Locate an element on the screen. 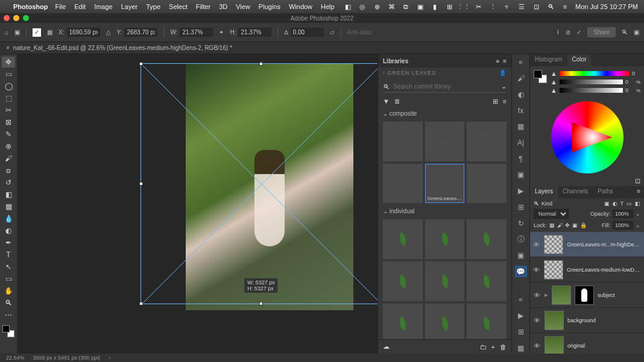 The height and width of the screenshot is (362, 644). menu-image: Image is located at coordinates (104, 7).